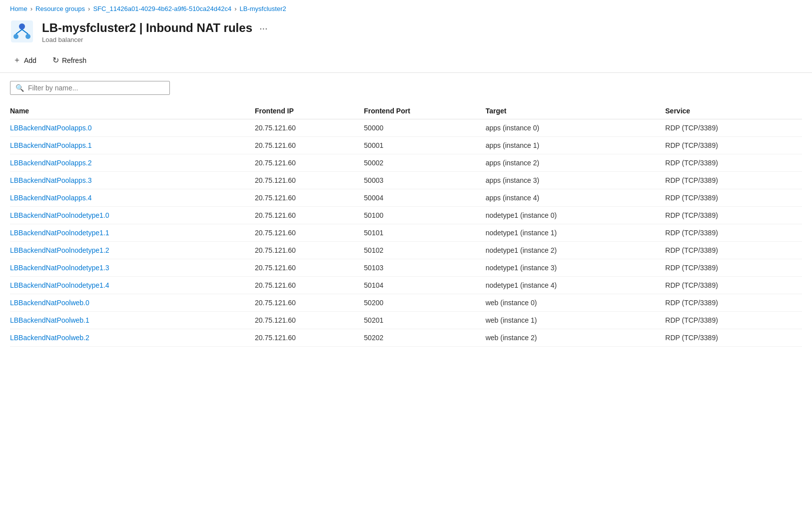 The image size is (812, 517). I want to click on filter-input, so click(96, 88).